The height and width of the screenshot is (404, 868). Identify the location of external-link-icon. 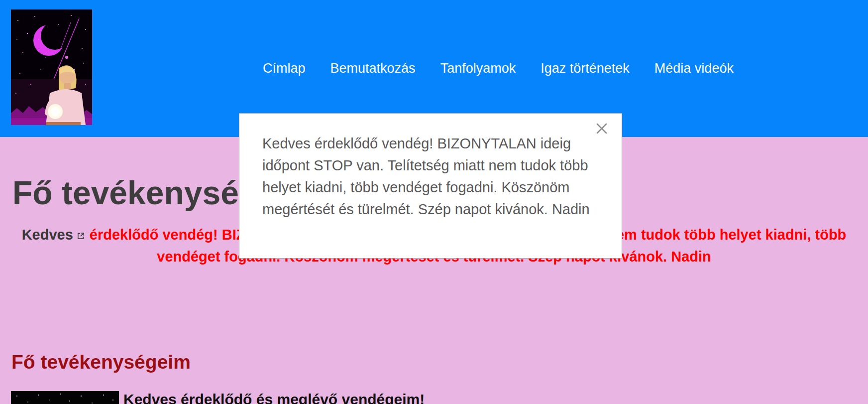
(81, 235).